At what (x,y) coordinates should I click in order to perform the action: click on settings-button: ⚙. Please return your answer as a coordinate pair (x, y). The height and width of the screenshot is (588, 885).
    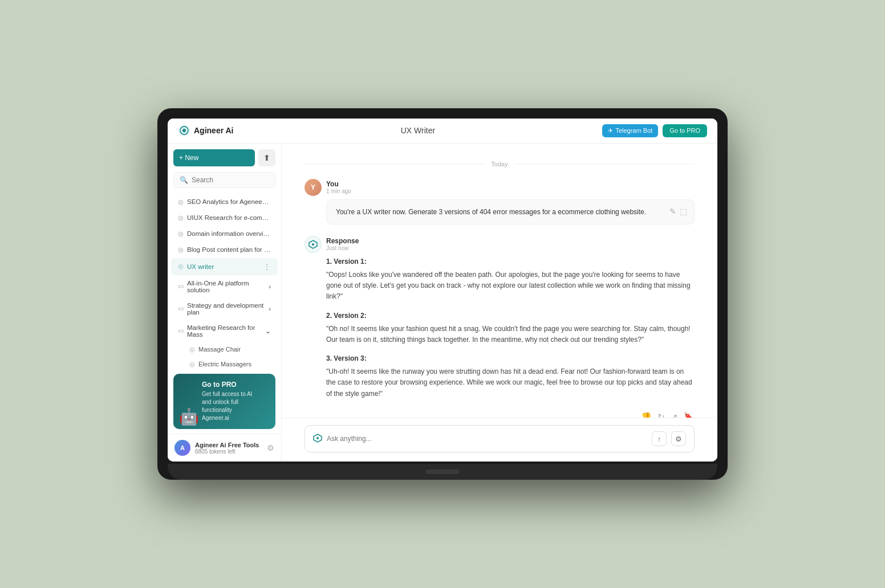
    Looking at the image, I should click on (679, 439).